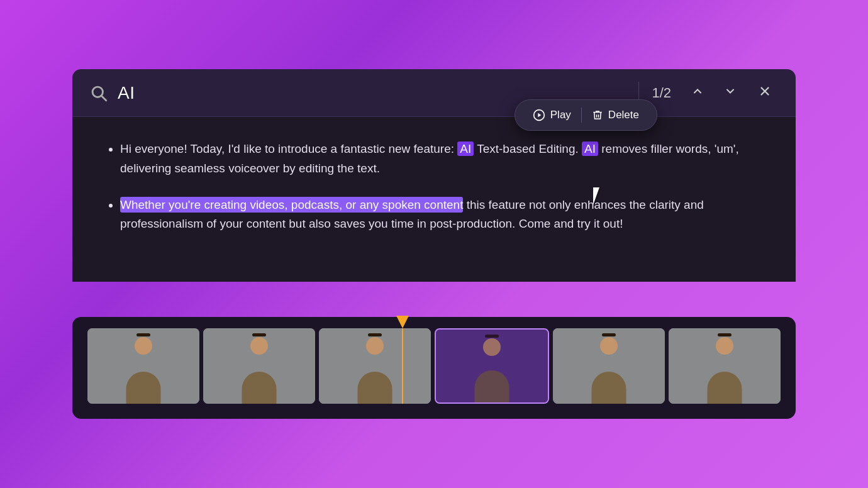 The width and height of the screenshot is (868, 488). Describe the element at coordinates (259, 366) in the screenshot. I see `thumbnail-2-inner` at that location.